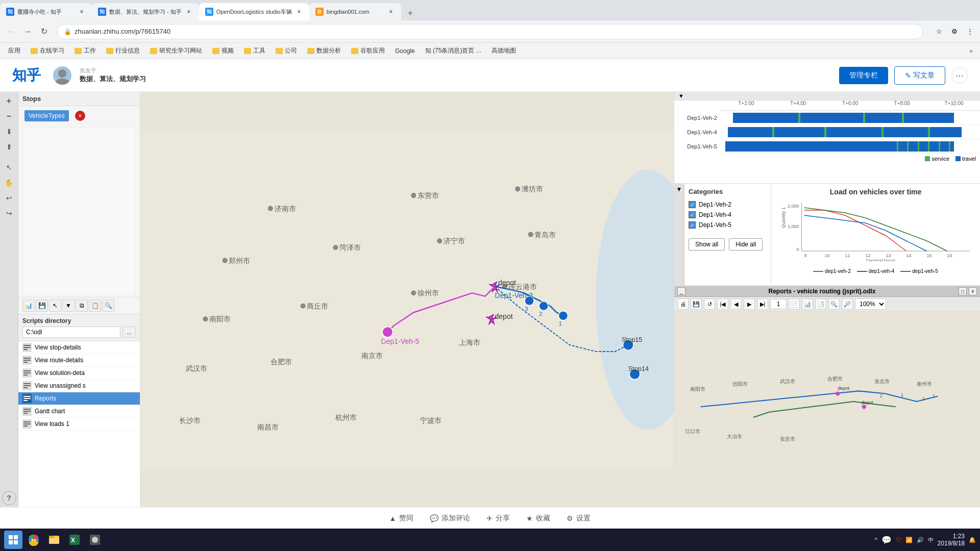 Image resolution: width=980 pixels, height=551 pixels. I want to click on reports-print-button: 🖨, so click(683, 304).